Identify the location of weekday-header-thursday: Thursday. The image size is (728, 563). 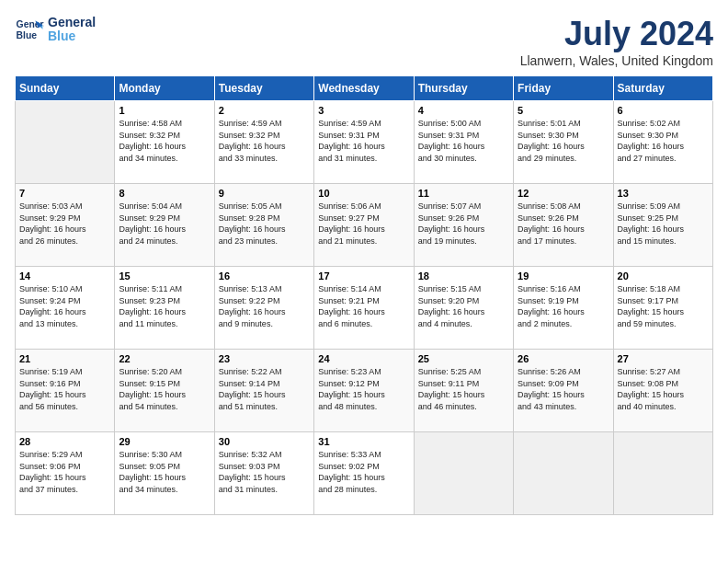
(463, 88).